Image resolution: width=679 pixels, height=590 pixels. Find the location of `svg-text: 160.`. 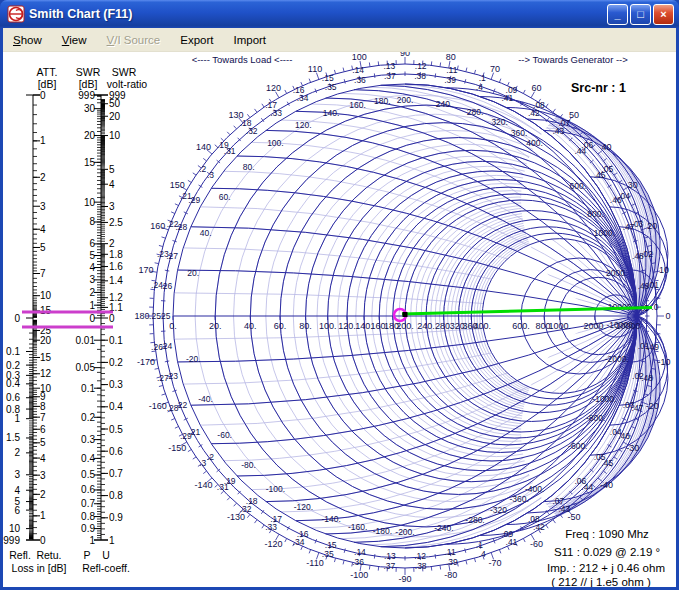

svg-text: 160. is located at coordinates (358, 105).